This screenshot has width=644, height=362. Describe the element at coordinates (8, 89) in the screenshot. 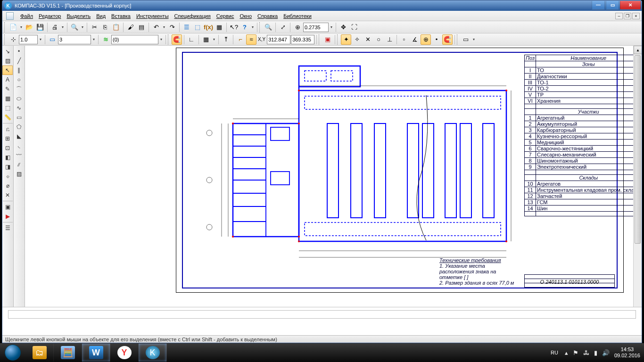

I see `edit-icon: ✎` at that location.